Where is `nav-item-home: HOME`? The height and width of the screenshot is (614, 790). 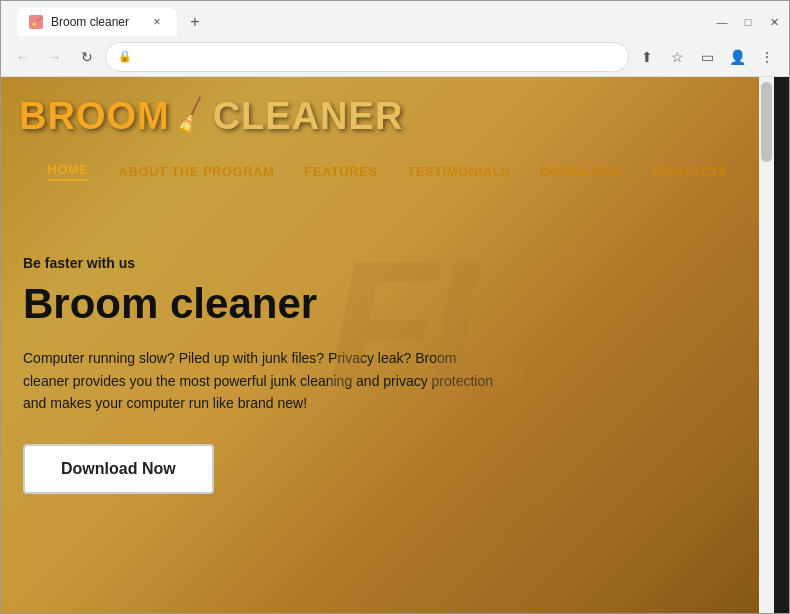
nav-item-home: HOME is located at coordinates (68, 172).